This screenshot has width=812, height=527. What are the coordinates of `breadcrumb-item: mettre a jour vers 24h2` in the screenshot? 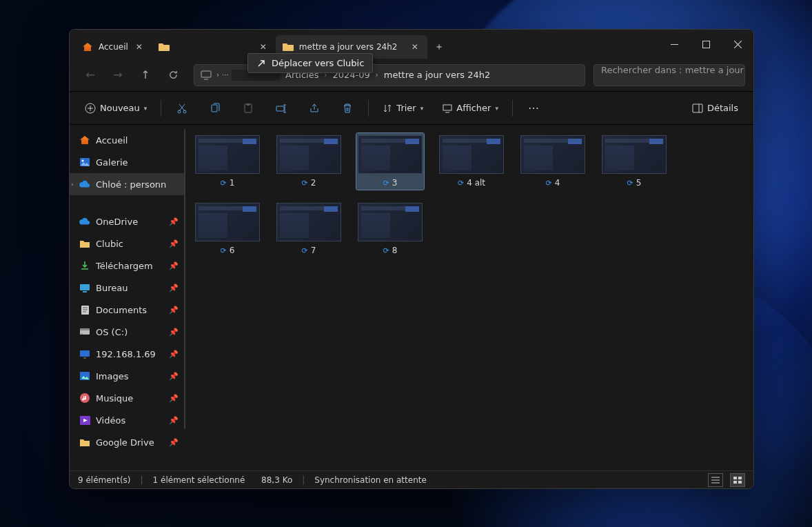 It's located at (437, 74).